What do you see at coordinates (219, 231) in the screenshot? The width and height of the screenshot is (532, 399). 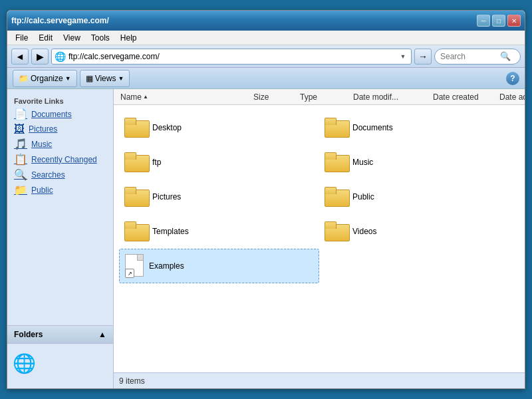 I see `file-item-templates: Templates` at bounding box center [219, 231].